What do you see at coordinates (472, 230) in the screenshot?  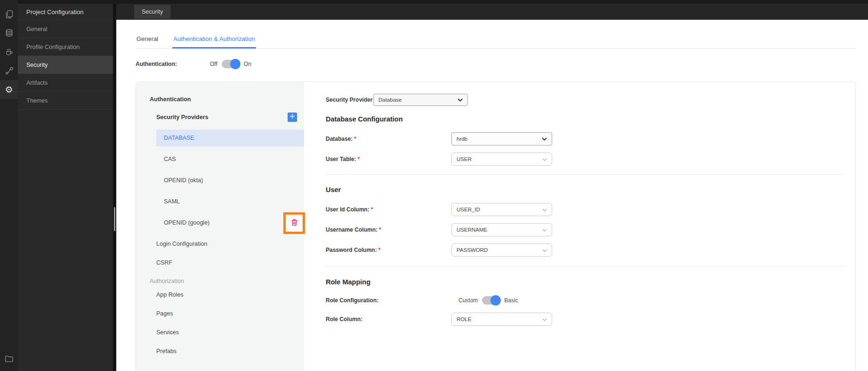 I see `username-column-value: USERNAME` at bounding box center [472, 230].